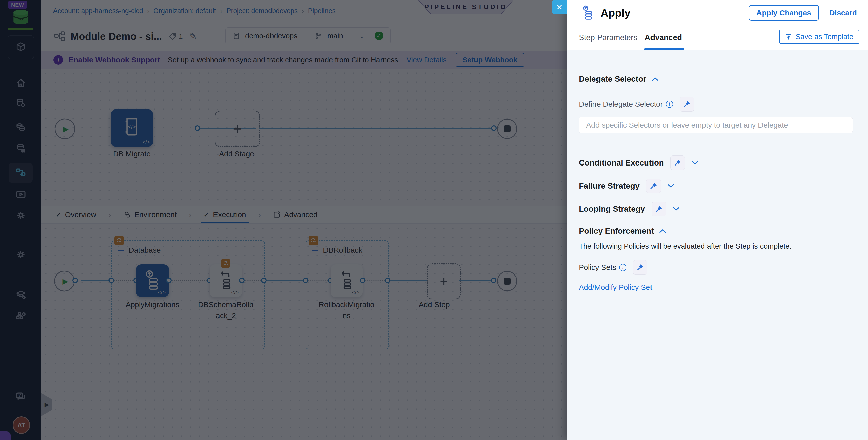  I want to click on looping-strategy-row: Looping Strategy, so click(716, 209).